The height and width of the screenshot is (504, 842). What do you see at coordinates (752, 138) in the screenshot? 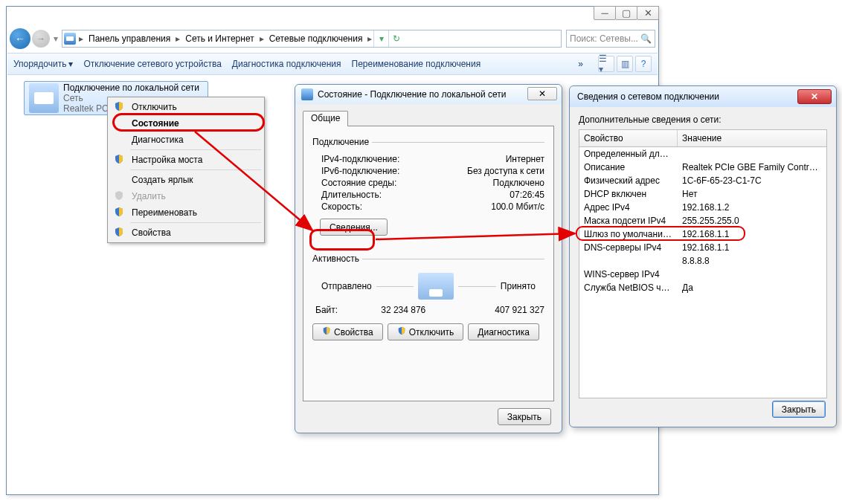
I see `col-value: Значение` at bounding box center [752, 138].